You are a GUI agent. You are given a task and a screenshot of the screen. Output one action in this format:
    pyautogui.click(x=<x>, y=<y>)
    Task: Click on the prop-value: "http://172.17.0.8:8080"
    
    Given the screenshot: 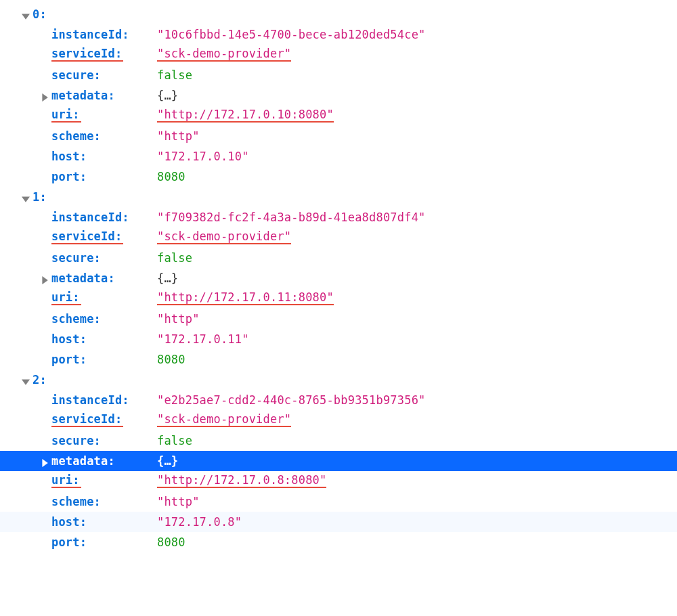 What is the action you would take?
    pyautogui.click(x=242, y=481)
    